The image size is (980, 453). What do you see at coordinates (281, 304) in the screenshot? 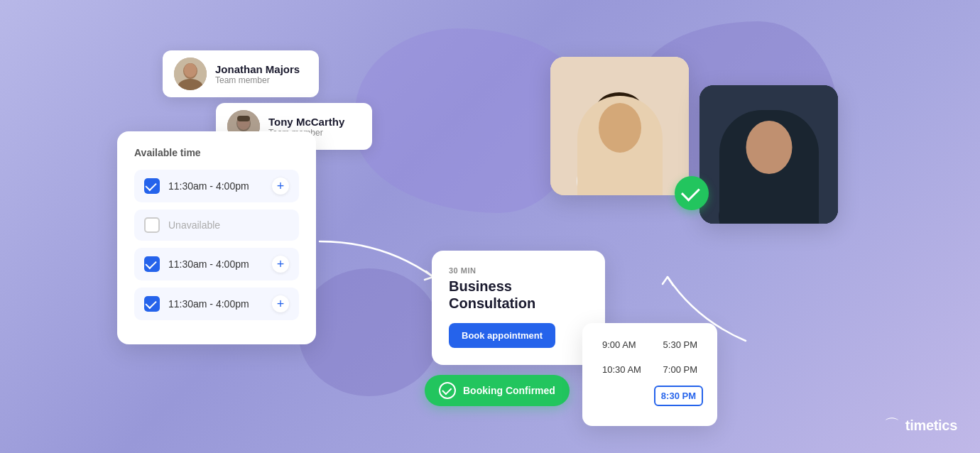
I see `plus-btn-4: +` at bounding box center [281, 304].